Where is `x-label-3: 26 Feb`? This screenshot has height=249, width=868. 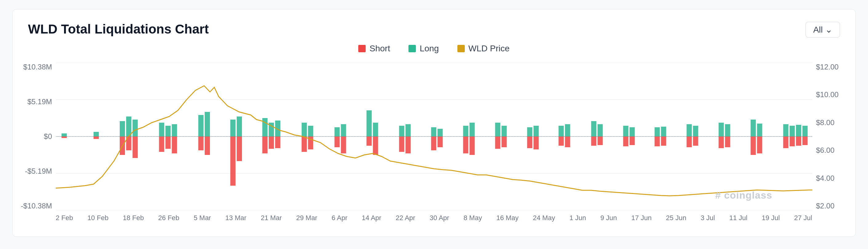 x-label-3: 26 Feb is located at coordinates (169, 218).